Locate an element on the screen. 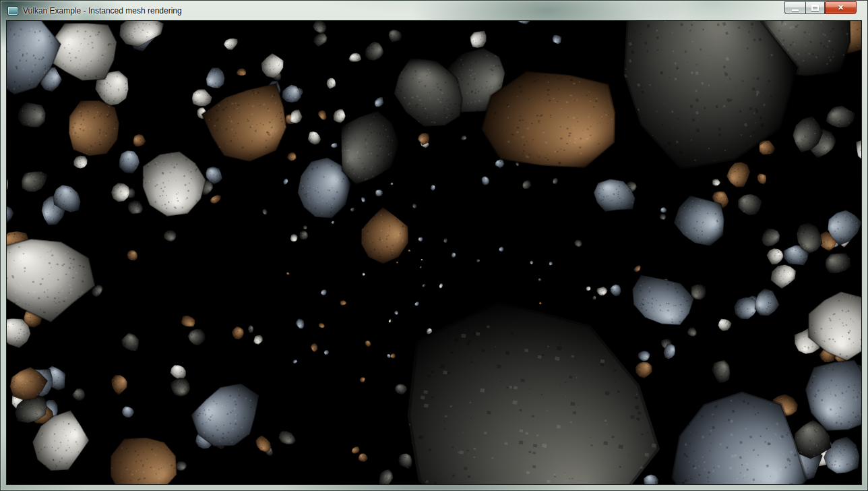 The width and height of the screenshot is (868, 491). maximize-icon is located at coordinates (815, 8).